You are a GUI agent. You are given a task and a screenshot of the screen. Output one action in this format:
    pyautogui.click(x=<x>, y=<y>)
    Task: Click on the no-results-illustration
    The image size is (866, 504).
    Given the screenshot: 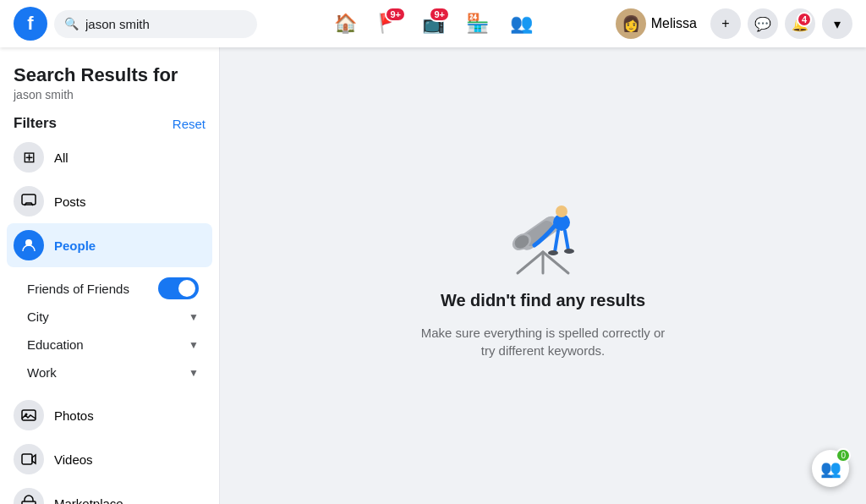 What is the action you would take?
    pyautogui.click(x=543, y=235)
    